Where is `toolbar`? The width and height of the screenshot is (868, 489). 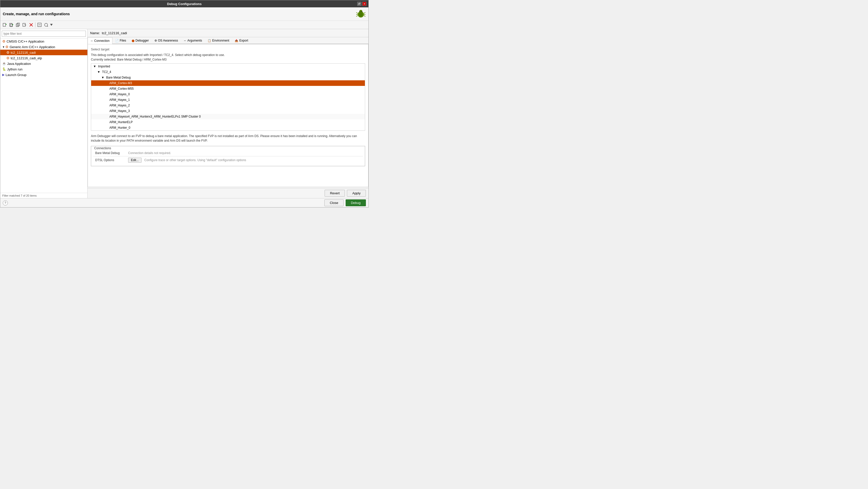 toolbar is located at coordinates (184, 25).